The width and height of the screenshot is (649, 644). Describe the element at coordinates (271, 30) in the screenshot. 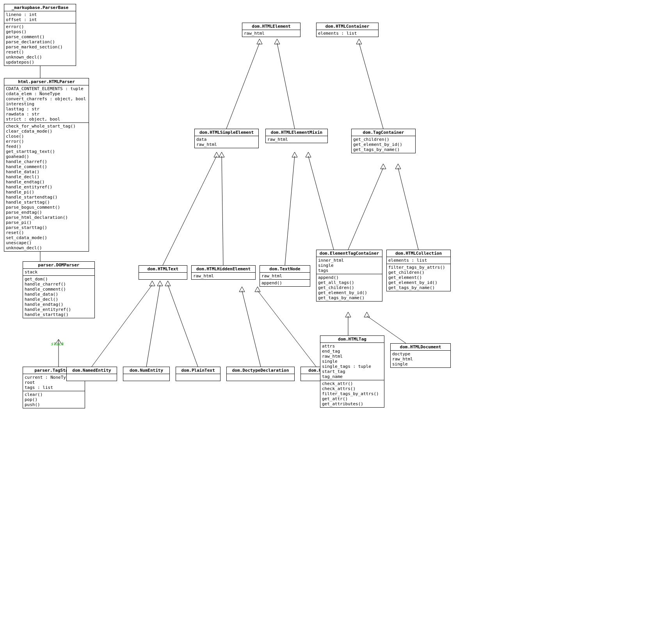

I see `htmlelement-box: dom.HTMLElement raw_html` at that location.